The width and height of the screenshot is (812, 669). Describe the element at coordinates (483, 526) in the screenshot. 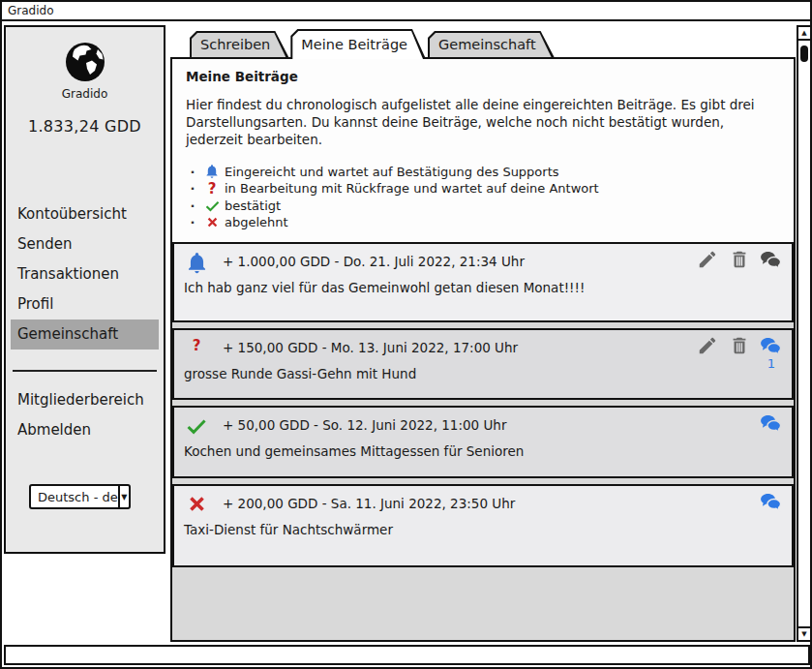

I see `contribution-card: + 200,00 GDD - Sa. 11. Juni 2022, 23:50 …` at that location.